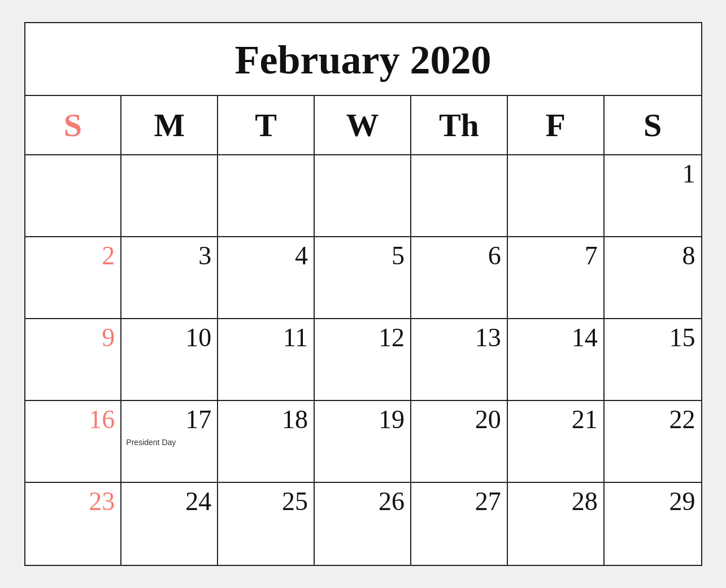  What do you see at coordinates (392, 420) in the screenshot?
I see `cell-number: 19` at bounding box center [392, 420].